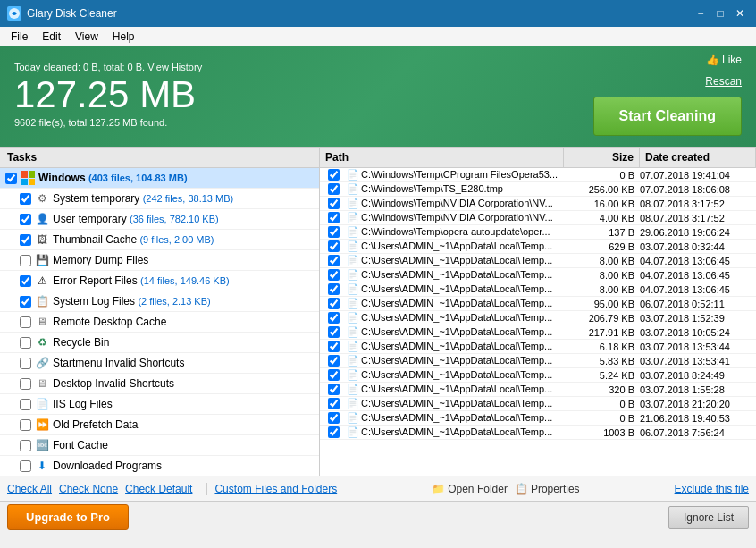  What do you see at coordinates (538, 232) in the screenshot?
I see `table-row: 📄C:\Windows\Temp\opera autoupdate\oper..…` at bounding box center [538, 232].